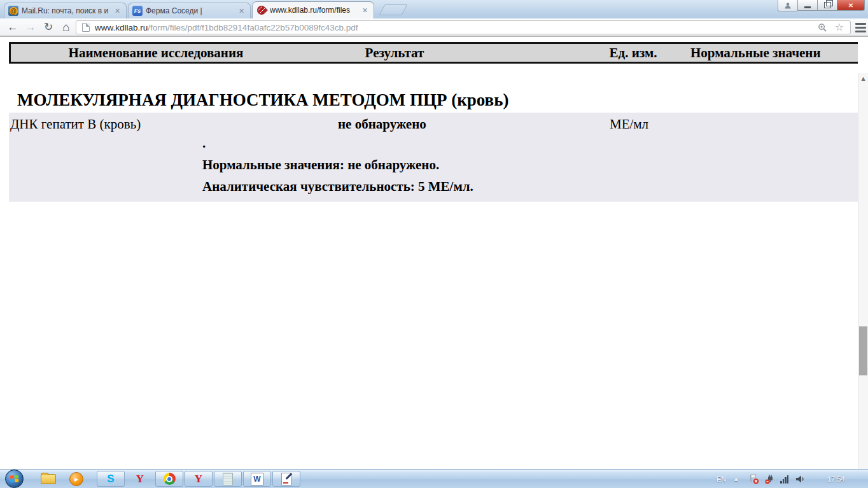 Image resolution: width=868 pixels, height=488 pixels. I want to click on skype-icon: S, so click(111, 479).